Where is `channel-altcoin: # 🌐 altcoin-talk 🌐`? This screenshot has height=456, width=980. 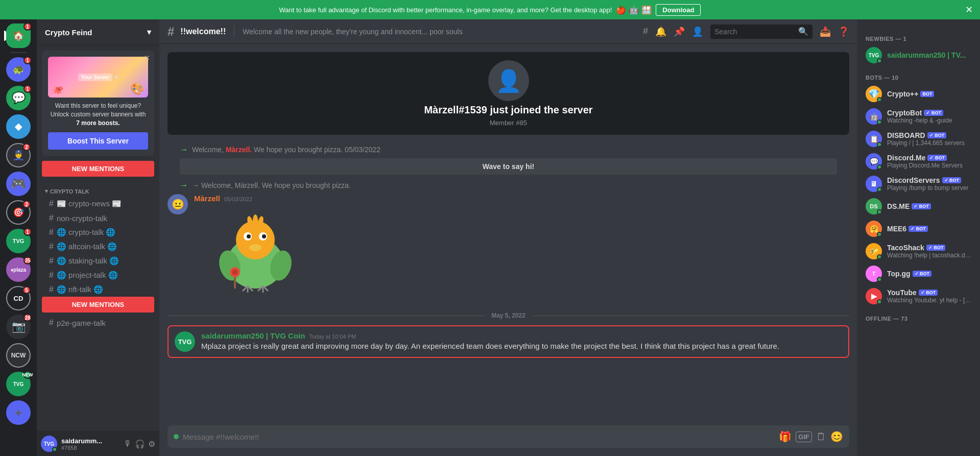
channel-altcoin: # 🌐 altcoin-talk 🌐 is located at coordinates (98, 247).